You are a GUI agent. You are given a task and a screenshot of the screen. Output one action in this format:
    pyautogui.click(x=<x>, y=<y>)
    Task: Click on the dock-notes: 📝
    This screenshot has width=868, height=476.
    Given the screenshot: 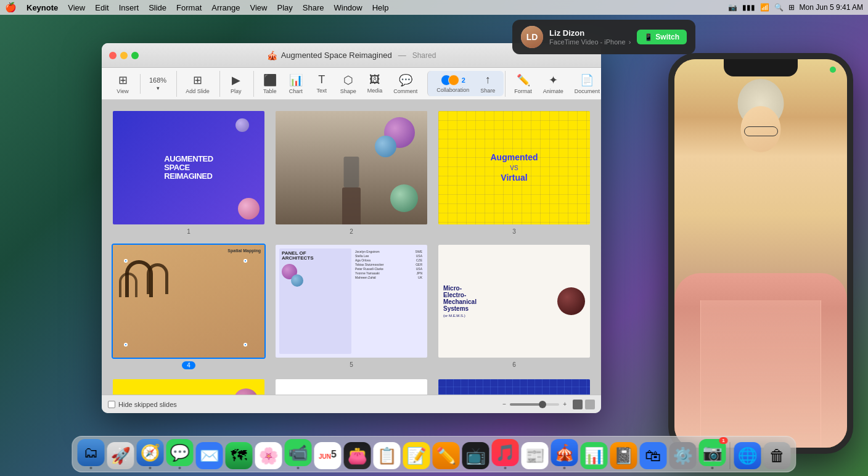 What is the action you would take?
    pyautogui.click(x=417, y=456)
    